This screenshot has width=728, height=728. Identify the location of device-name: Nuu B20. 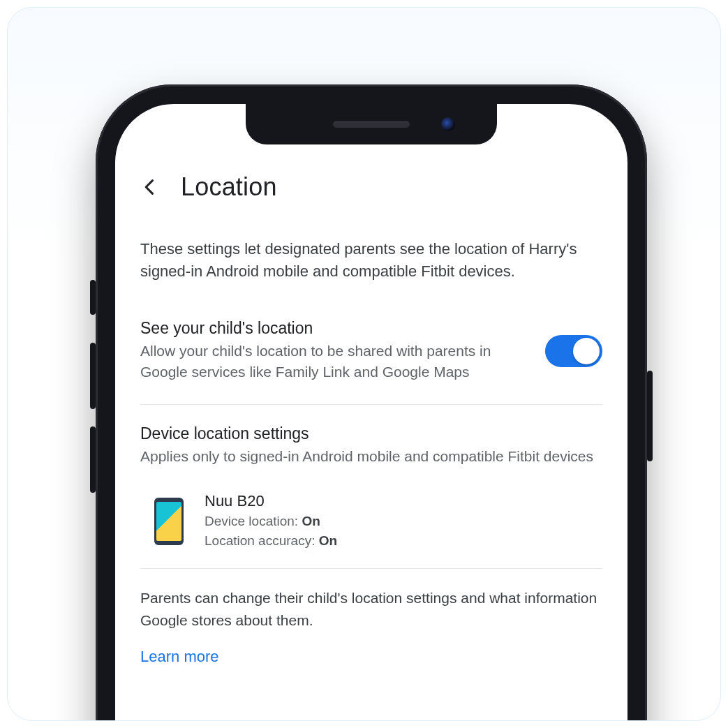
(403, 501).